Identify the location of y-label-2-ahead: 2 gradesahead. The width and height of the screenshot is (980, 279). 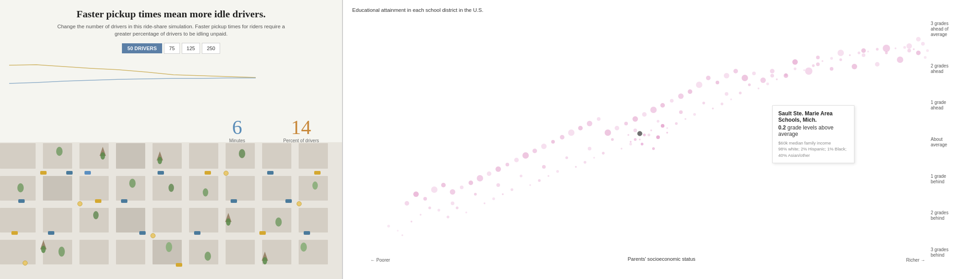
(949, 69).